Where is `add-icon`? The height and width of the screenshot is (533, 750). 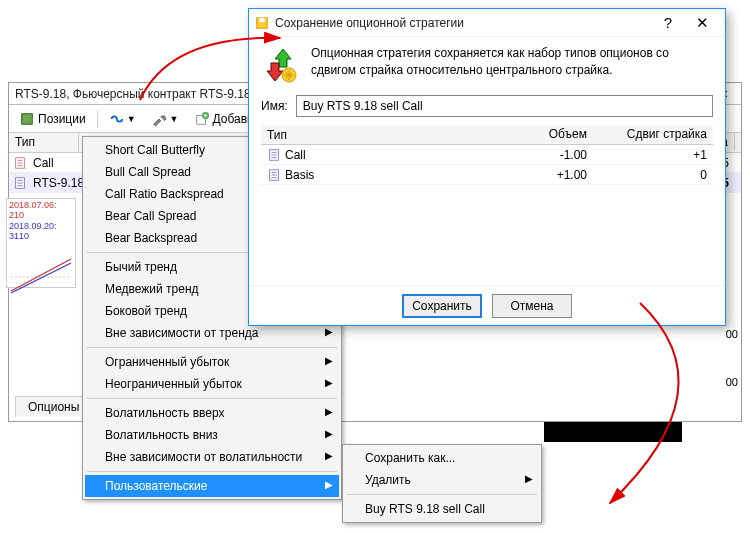 add-icon is located at coordinates (202, 119).